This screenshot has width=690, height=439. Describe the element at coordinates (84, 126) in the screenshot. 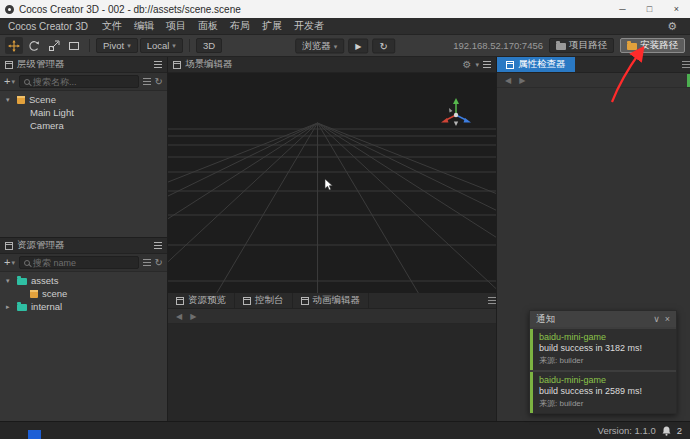

I see `hierarchy-node-camera: Camera` at that location.